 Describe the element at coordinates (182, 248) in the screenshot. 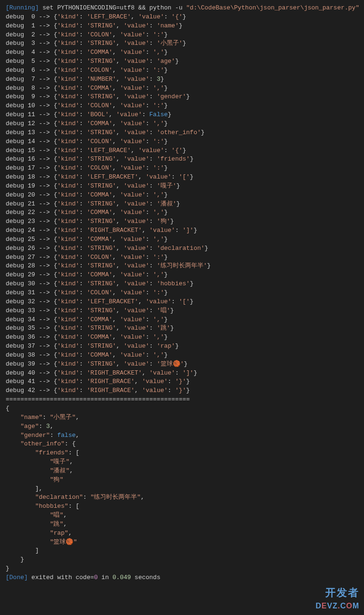

I see `output-line: debug 26 --> {'kind': 'STRING', 'value':…` at that location.